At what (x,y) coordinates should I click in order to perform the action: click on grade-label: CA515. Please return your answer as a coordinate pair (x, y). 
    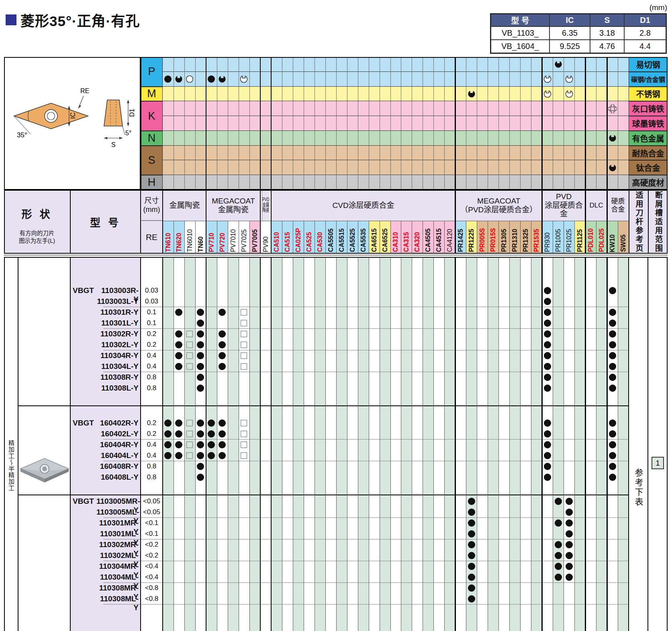
    Looking at the image, I should click on (288, 242).